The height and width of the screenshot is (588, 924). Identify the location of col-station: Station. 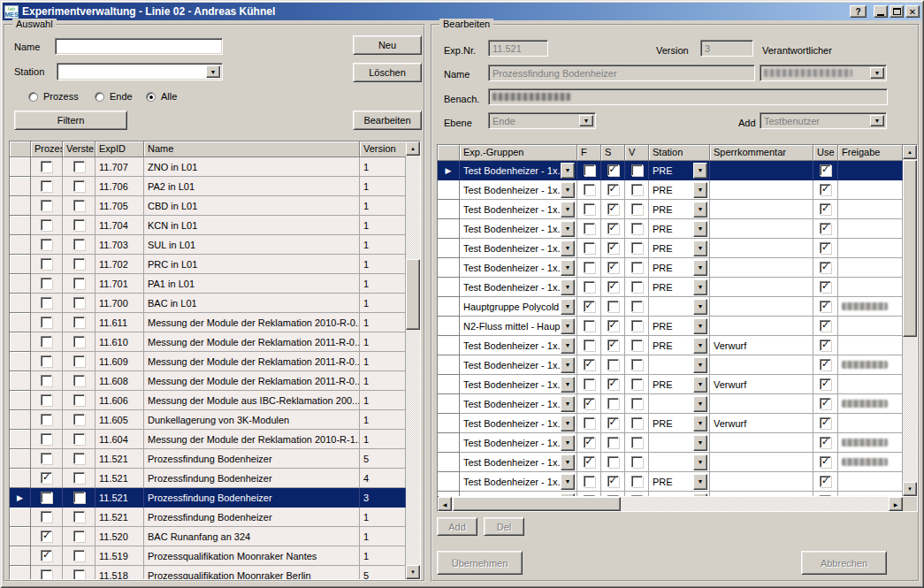
(679, 153).